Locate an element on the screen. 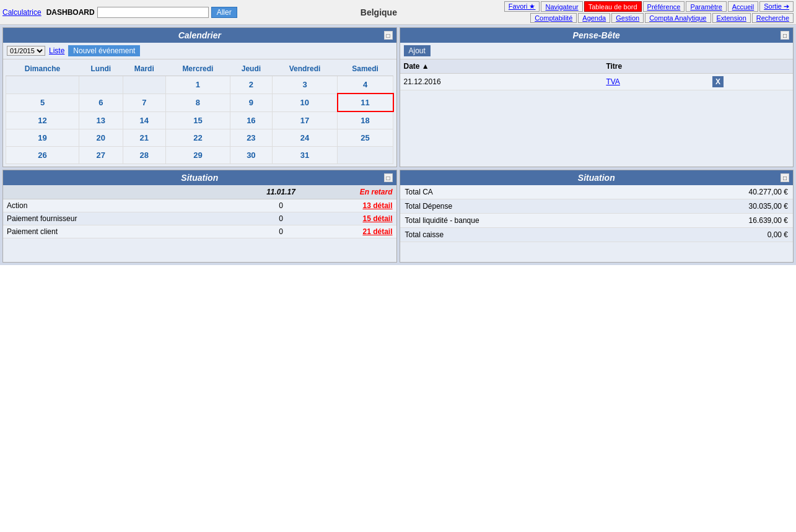 The height and width of the screenshot is (532, 796). situation-left-minimize-icon: □ is located at coordinates (388, 178).